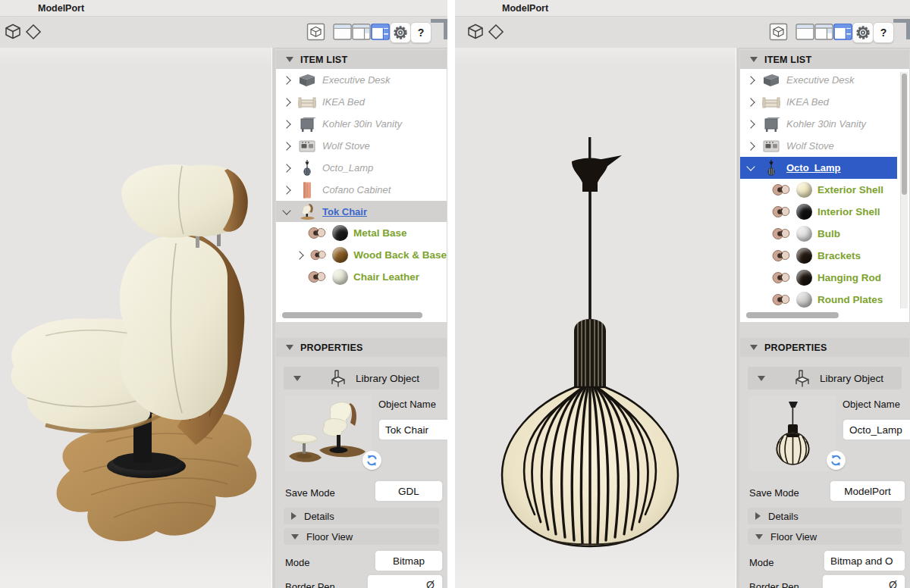  What do you see at coordinates (825, 233) in the screenshot?
I see `material-row-bulb: Bulb` at bounding box center [825, 233].